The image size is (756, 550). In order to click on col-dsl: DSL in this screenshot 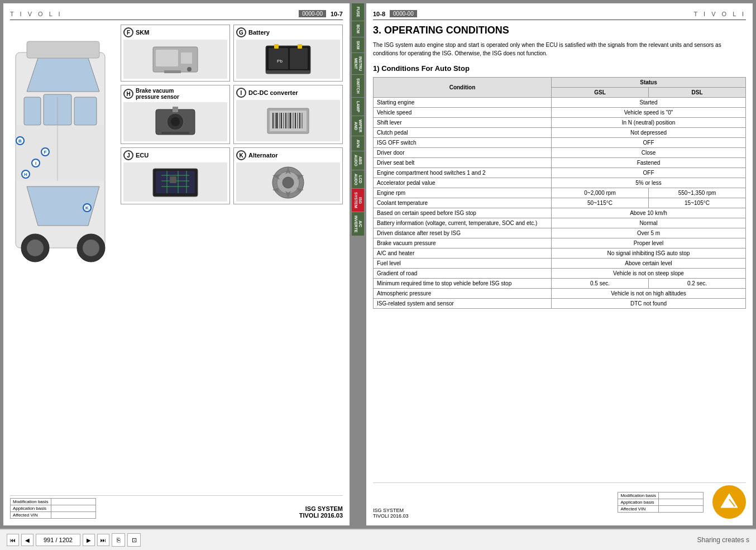, I will do `click(697, 93)`.